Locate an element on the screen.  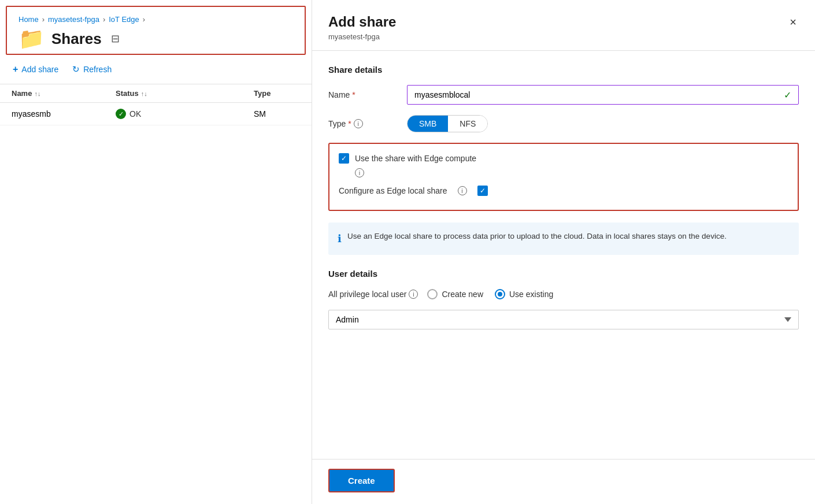
refresh-label: Refresh is located at coordinates (97, 69).